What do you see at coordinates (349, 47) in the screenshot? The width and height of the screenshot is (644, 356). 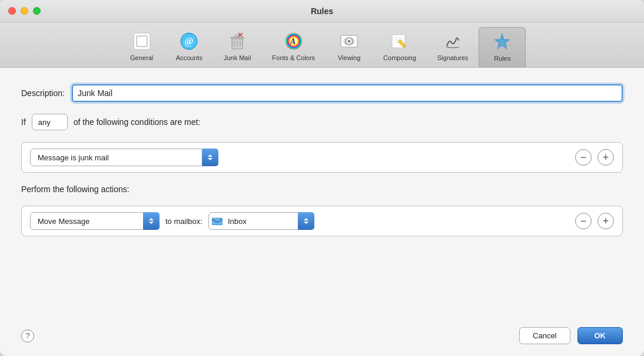 I see `toolbar-item-viewing: Viewing` at bounding box center [349, 47].